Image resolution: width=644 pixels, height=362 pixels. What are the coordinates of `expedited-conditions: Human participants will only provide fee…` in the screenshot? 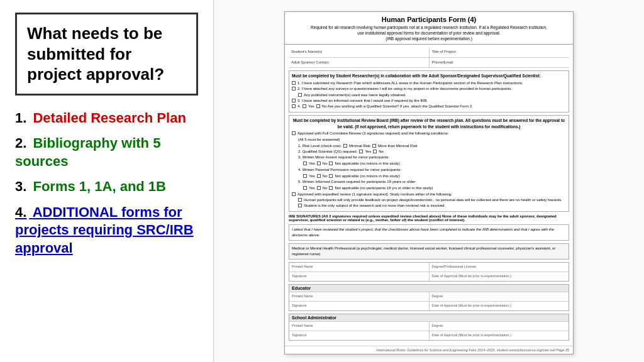 It's located at (432, 203).